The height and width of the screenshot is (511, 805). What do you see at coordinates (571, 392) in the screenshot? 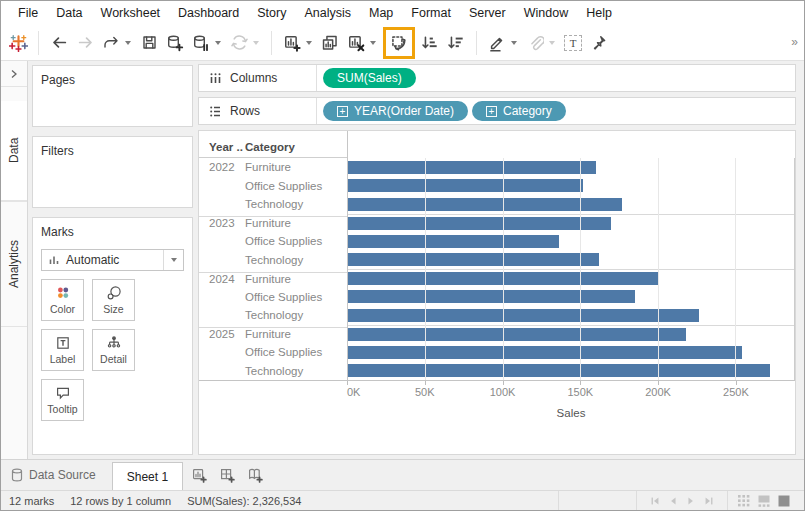
I see `x-axis: 0K50K100K150K200K250K` at bounding box center [571, 392].